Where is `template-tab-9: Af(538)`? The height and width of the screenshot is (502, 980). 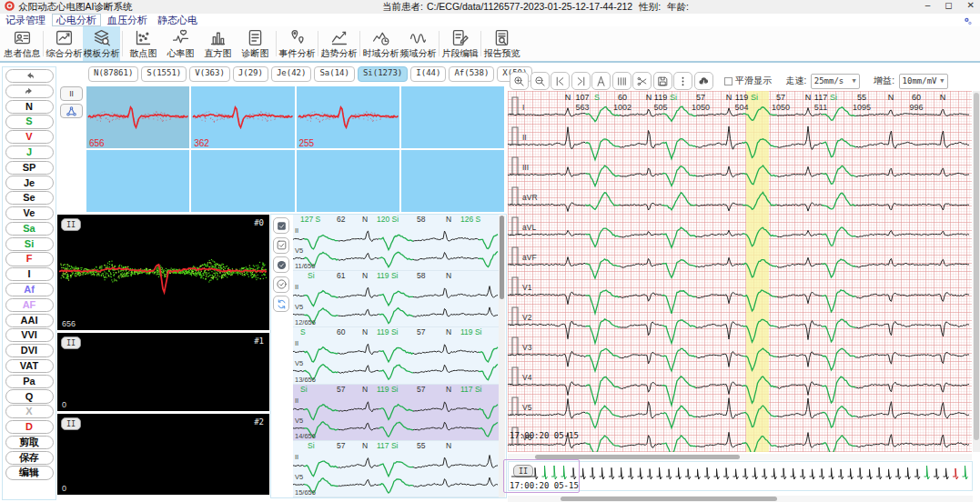
template-tab-9: Af(538) is located at coordinates (471, 75).